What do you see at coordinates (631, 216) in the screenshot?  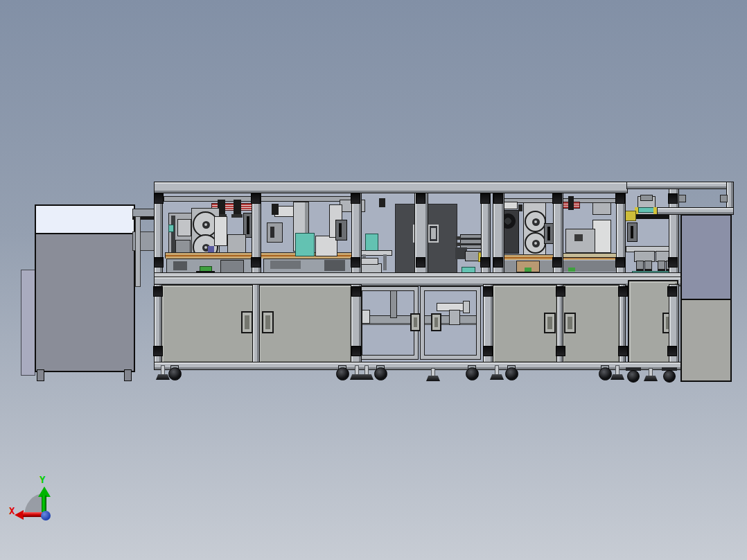 I see `yellow-clamp` at bounding box center [631, 216].